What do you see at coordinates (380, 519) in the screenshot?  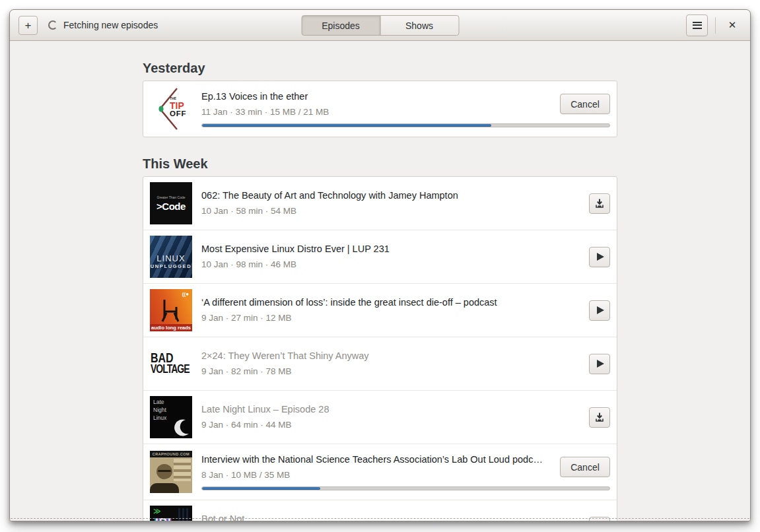 I see `undershoot-dashed-line` at bounding box center [380, 519].